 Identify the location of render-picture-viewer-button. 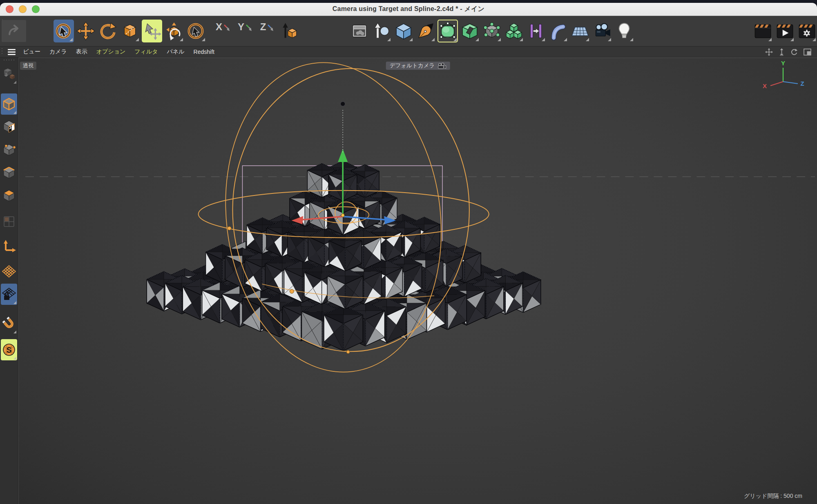
(785, 31).